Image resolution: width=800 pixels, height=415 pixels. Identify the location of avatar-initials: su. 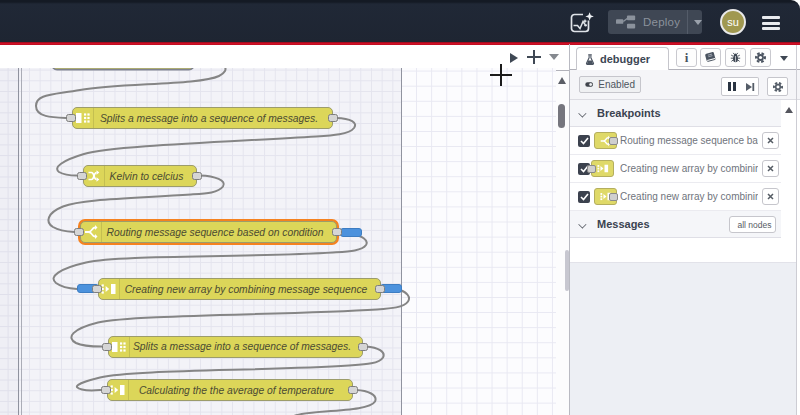
(733, 22).